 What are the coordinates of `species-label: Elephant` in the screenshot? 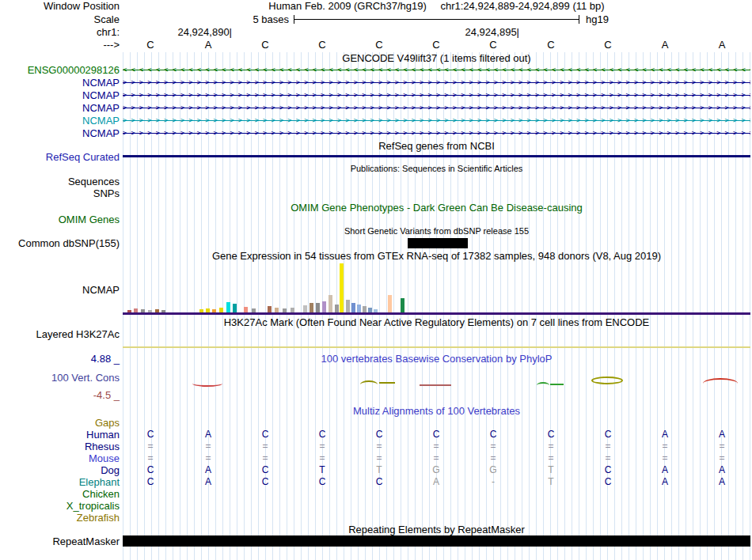 It's located at (60, 482).